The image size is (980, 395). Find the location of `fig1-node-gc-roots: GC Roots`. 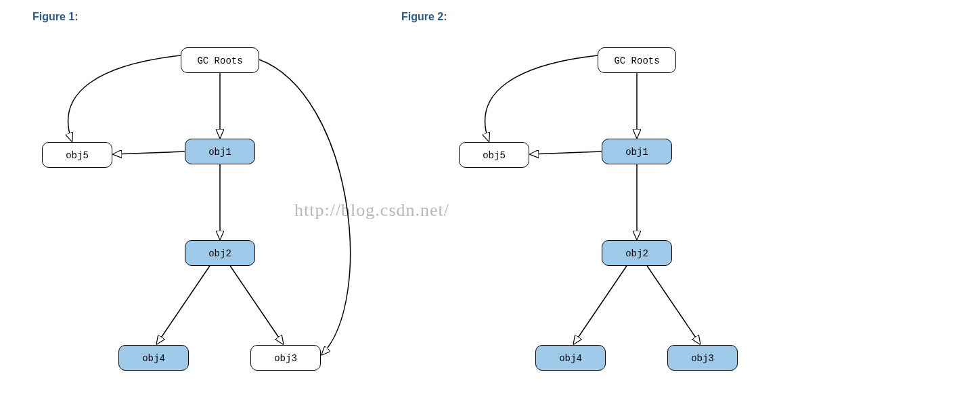

fig1-node-gc-roots: GC Roots is located at coordinates (220, 60).